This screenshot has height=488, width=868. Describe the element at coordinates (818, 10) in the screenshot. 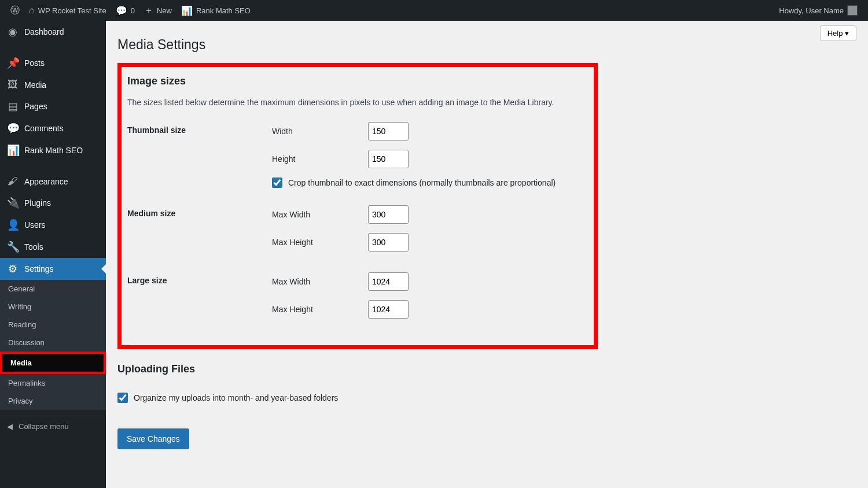

I see `user-menu: Howdy, User Name` at that location.